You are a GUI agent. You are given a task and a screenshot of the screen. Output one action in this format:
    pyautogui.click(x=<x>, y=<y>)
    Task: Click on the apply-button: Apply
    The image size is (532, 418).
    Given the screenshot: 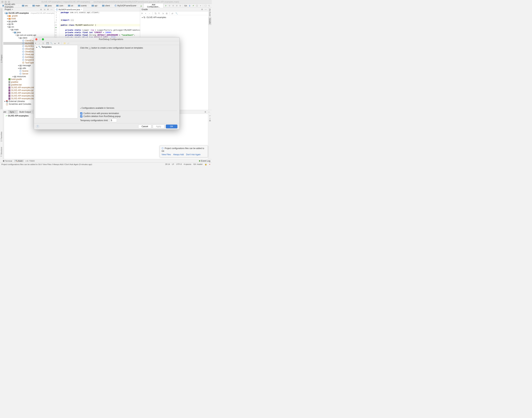 What is the action you would take?
    pyautogui.click(x=159, y=127)
    